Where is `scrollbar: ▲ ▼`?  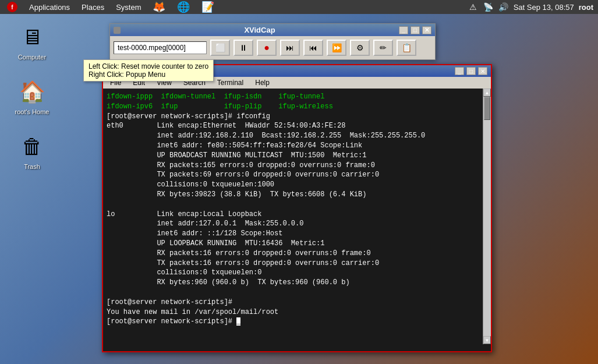
scrollbar: ▲ ▼ is located at coordinates (487, 217).